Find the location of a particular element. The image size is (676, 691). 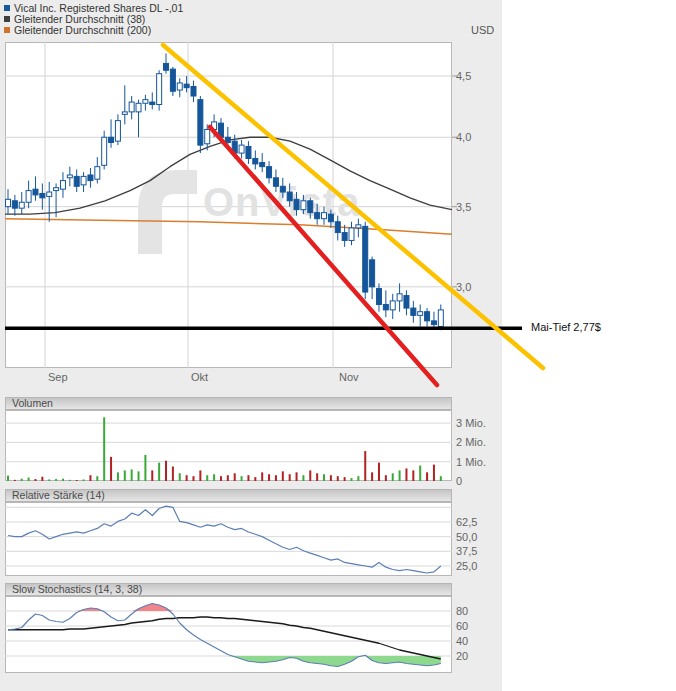

stochastics-axis-label: 40 is located at coordinates (462, 641).